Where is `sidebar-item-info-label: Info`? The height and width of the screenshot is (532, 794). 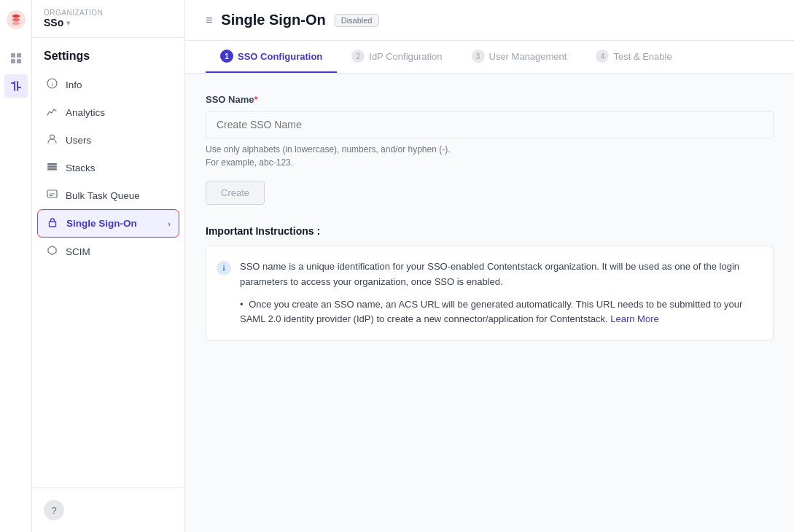
sidebar-item-info-label: Info is located at coordinates (74, 85).